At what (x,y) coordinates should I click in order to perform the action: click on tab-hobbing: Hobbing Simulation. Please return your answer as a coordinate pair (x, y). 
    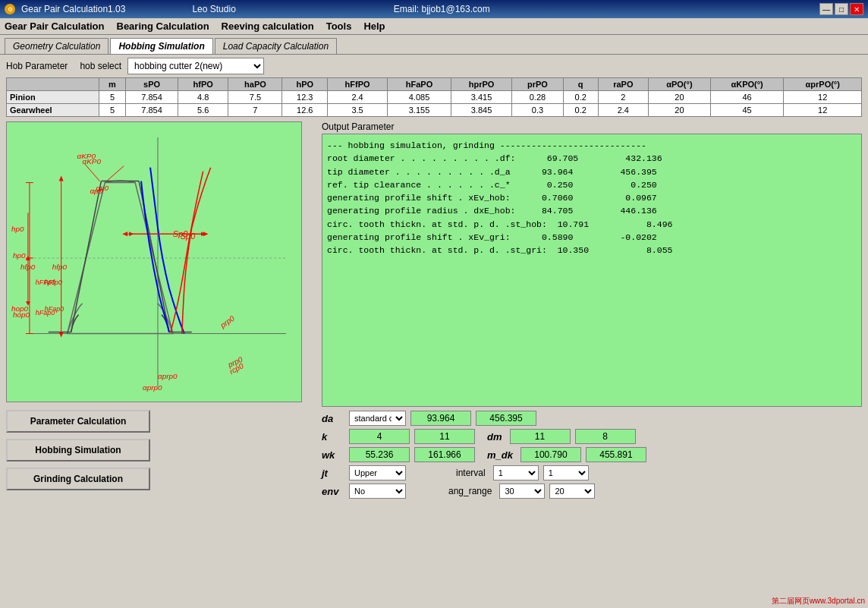
    Looking at the image, I should click on (161, 46).